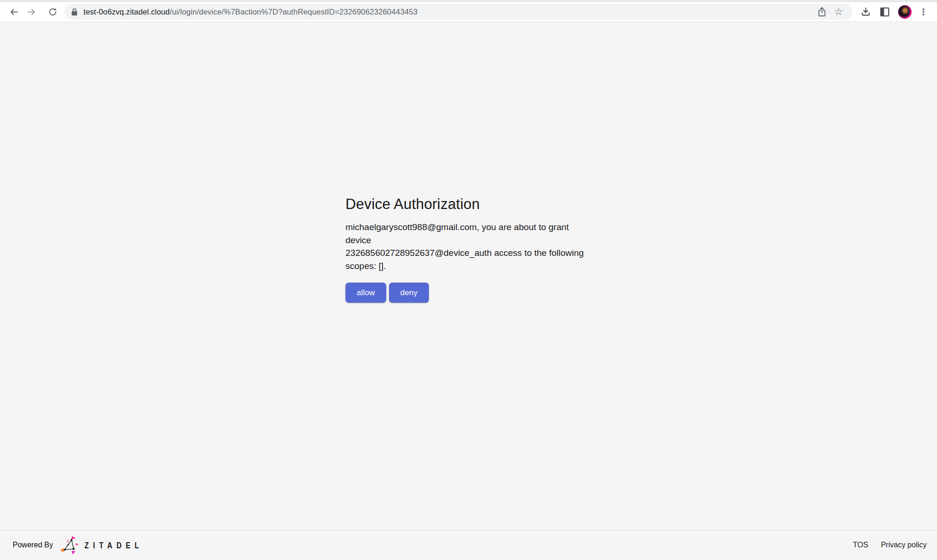 The image size is (937, 560). Describe the element at coordinates (14, 12) in the screenshot. I see `back-arrow-icon` at that location.